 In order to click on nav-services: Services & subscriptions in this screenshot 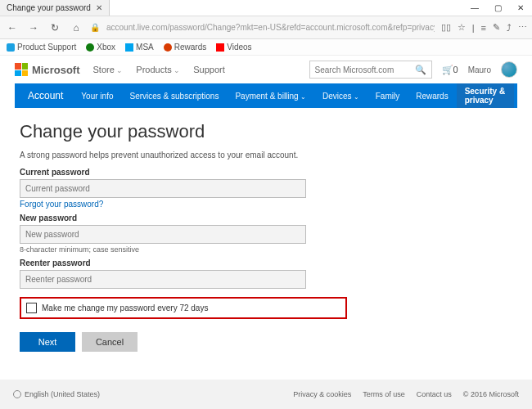, I will do `click(174, 97)`.